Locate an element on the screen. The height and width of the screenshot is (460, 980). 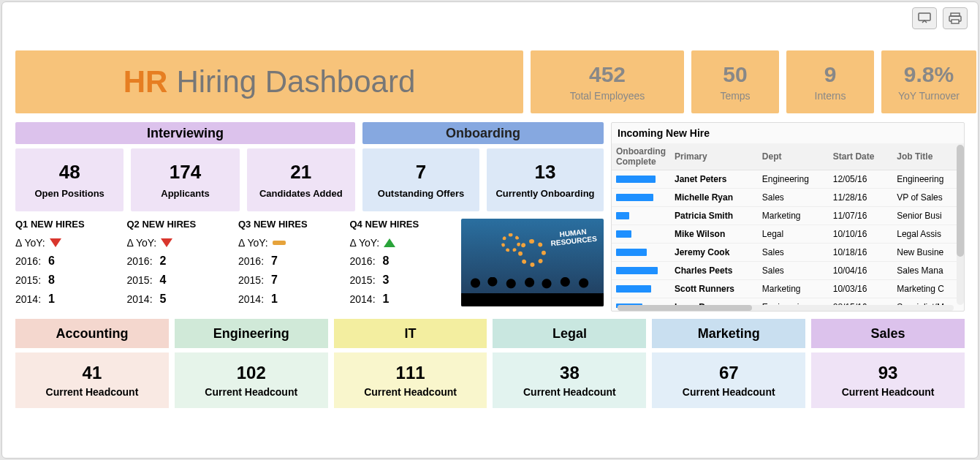
stat-label: Applicants is located at coordinates (185, 193).